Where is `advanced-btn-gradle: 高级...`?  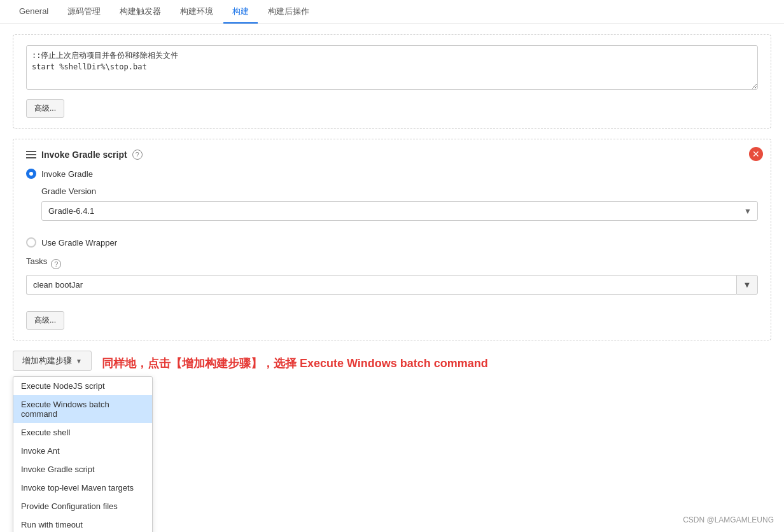
advanced-btn-gradle: 高级... is located at coordinates (45, 321).